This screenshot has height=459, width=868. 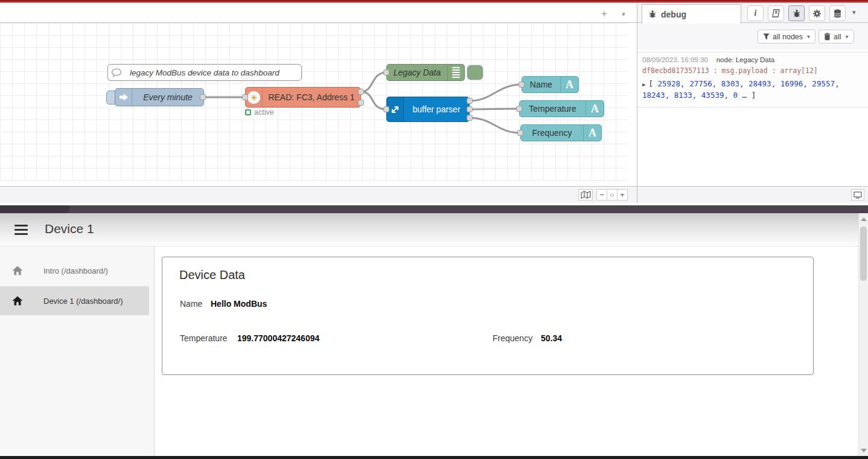 I want to click on sidebar-item-device1: Device 1 (/dashboard/), so click(x=75, y=301).